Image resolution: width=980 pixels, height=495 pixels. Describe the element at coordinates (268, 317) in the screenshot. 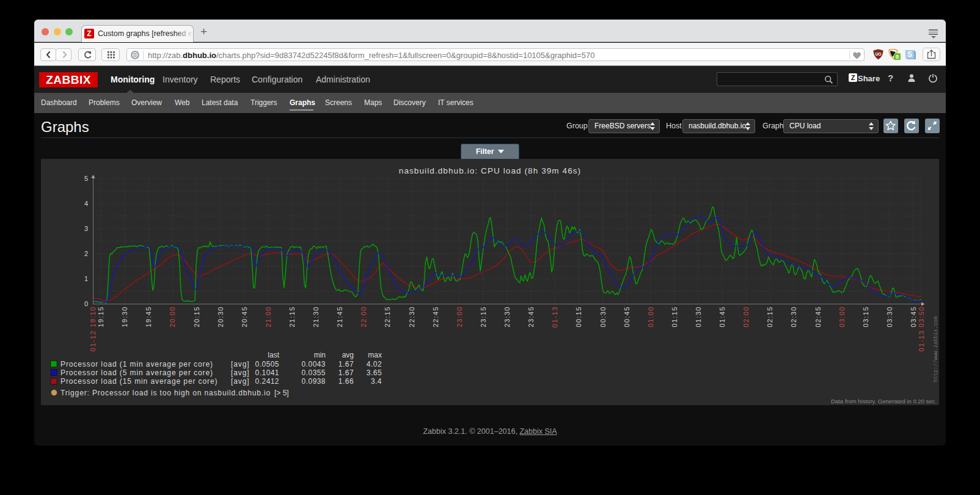

I see `svg-text: 21:00` at that location.